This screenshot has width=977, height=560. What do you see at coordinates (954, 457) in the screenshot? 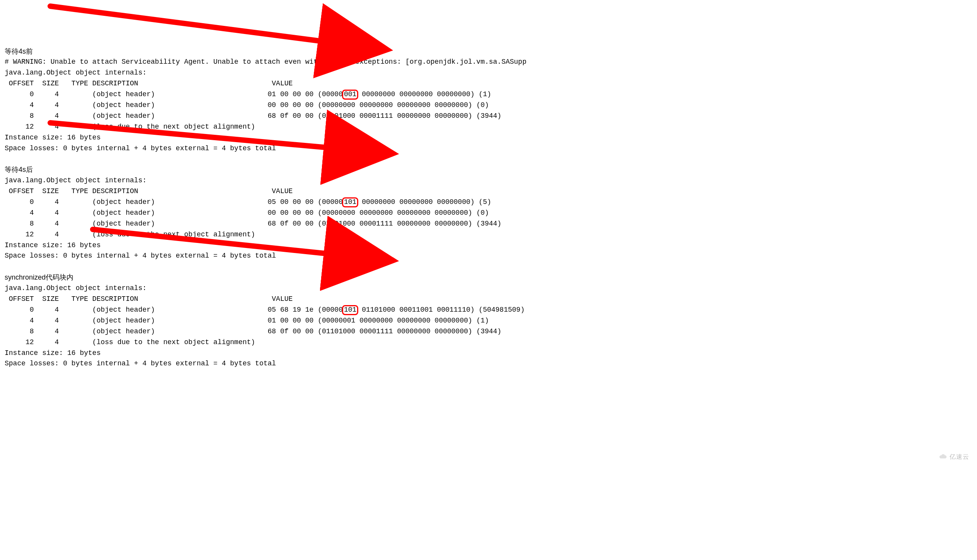
I see `watermark: 亿速云` at bounding box center [954, 457].